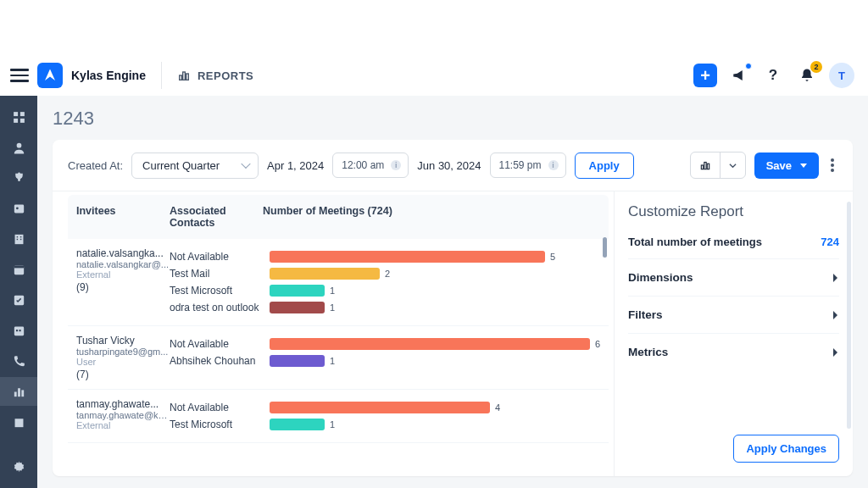  I want to click on bar-value: 5, so click(553, 257).